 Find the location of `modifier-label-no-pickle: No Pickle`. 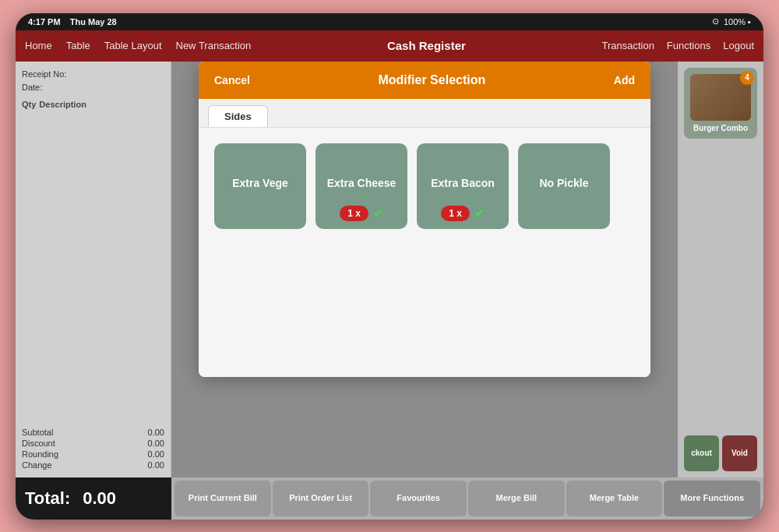

modifier-label-no-pickle: No Pickle is located at coordinates (564, 183).